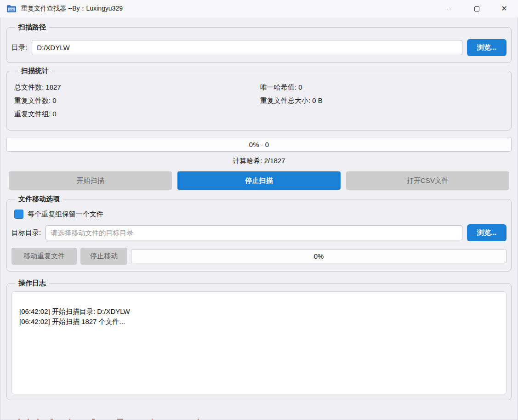 The width and height of the screenshot is (518, 420). I want to click on scan-progressbar: 0% - 0, so click(259, 144).